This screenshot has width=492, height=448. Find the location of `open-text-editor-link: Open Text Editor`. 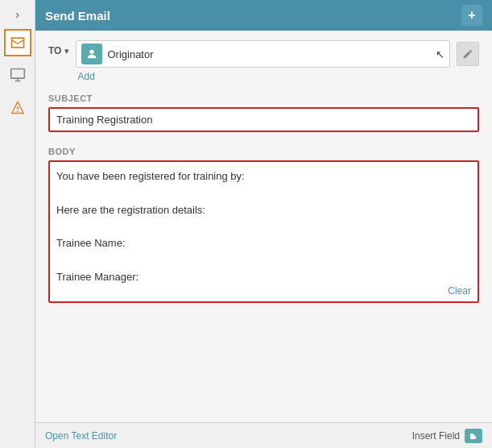

open-text-editor-link: Open Text Editor is located at coordinates (81, 436).